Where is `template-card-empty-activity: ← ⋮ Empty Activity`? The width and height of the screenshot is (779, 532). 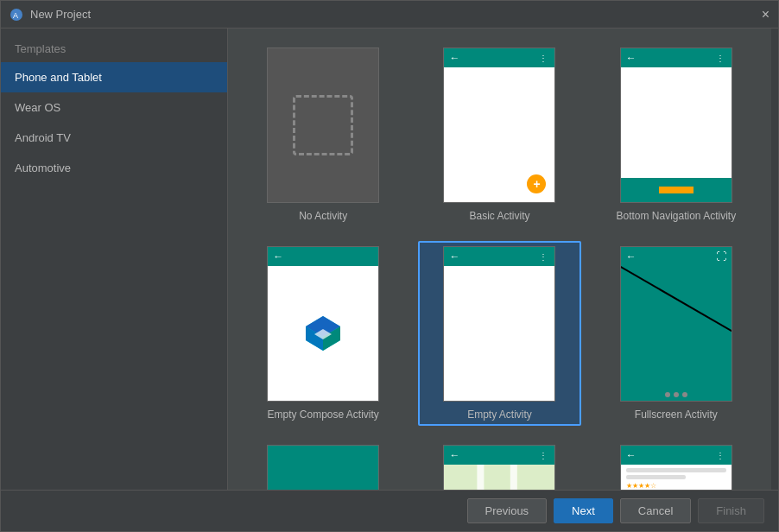 template-card-empty-activity: ← ⋮ Empty Activity is located at coordinates (499, 333).